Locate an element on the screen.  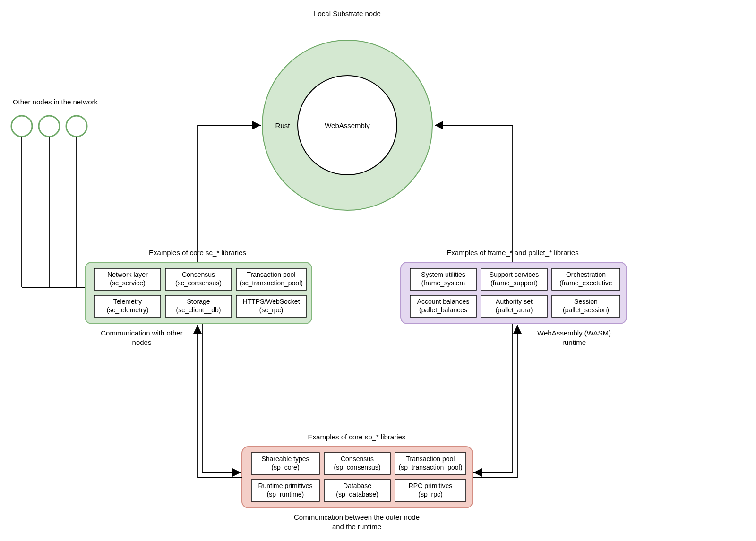
sp-item: Runtime primitives (sp_runtime) is located at coordinates (285, 490).